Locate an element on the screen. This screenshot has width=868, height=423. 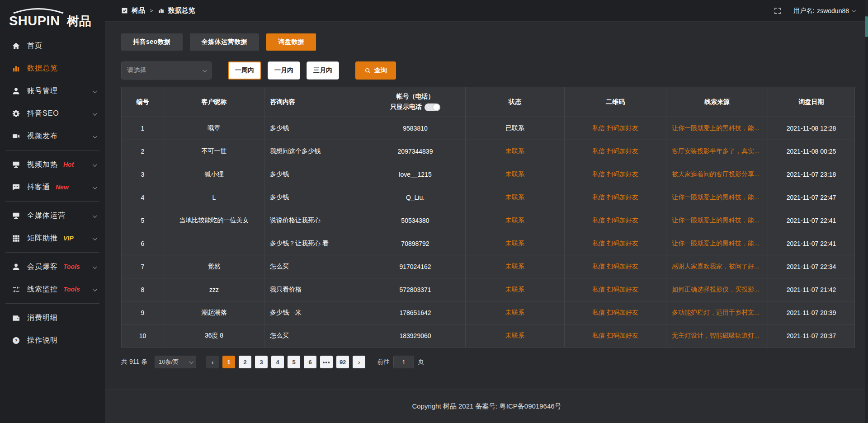
sidebar-item-media-operation: 全媒体运营 is located at coordinates (52, 216).